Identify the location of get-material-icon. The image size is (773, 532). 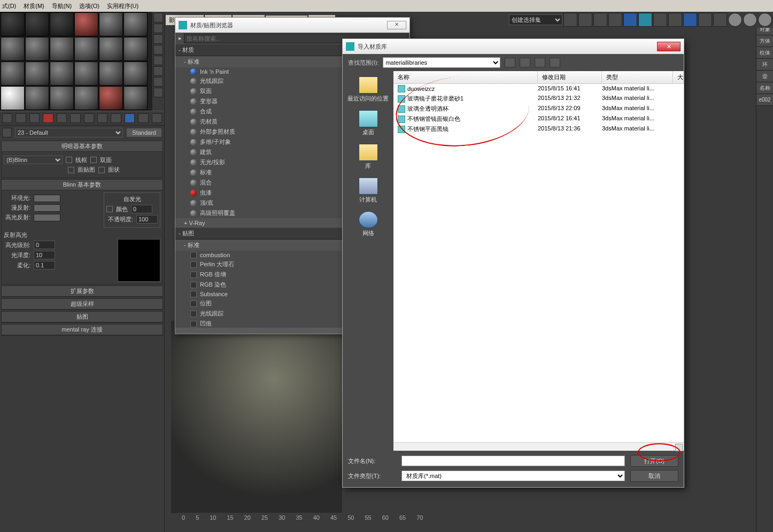
(7, 118).